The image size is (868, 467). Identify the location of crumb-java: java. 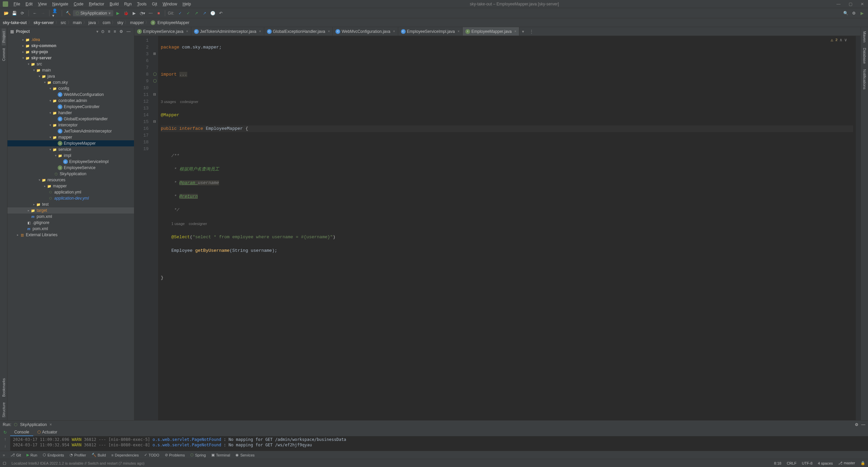
(92, 23).